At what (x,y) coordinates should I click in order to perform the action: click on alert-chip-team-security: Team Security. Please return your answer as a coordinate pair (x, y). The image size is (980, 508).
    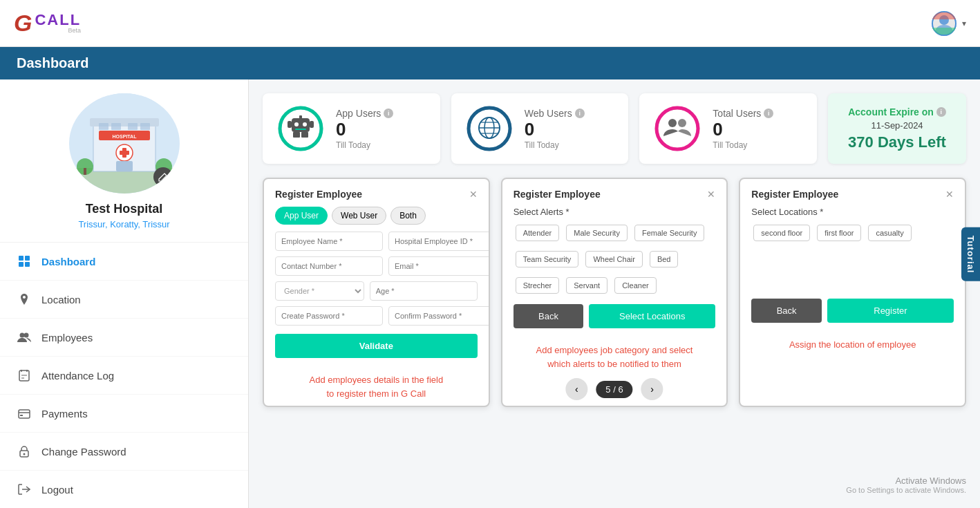
    Looking at the image, I should click on (547, 259).